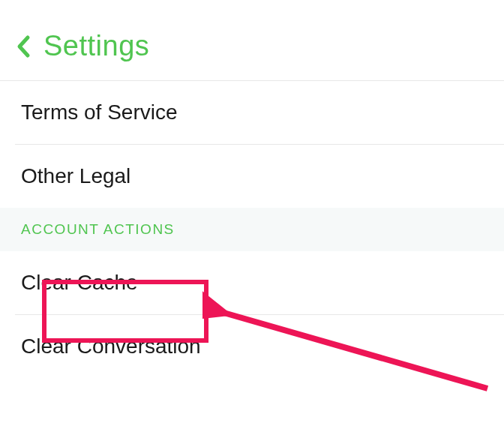  Describe the element at coordinates (252, 112) in the screenshot. I see `terms-of-service-item: Terms of Service` at that location.